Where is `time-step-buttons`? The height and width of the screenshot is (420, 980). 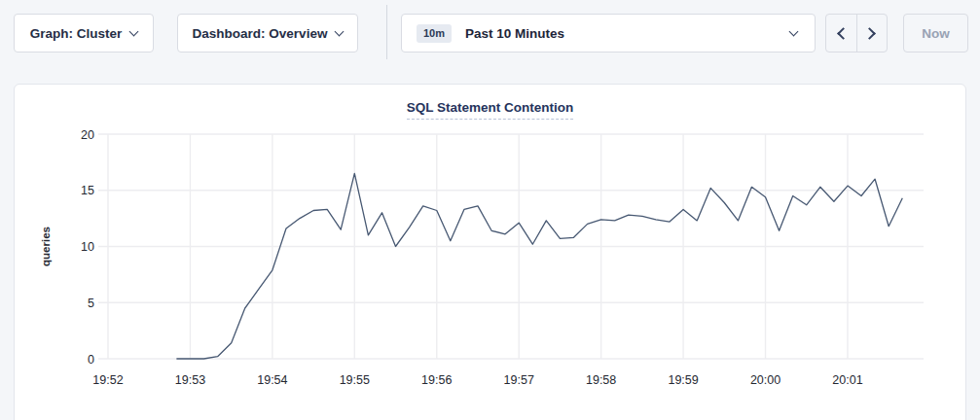
time-step-buttons is located at coordinates (856, 33).